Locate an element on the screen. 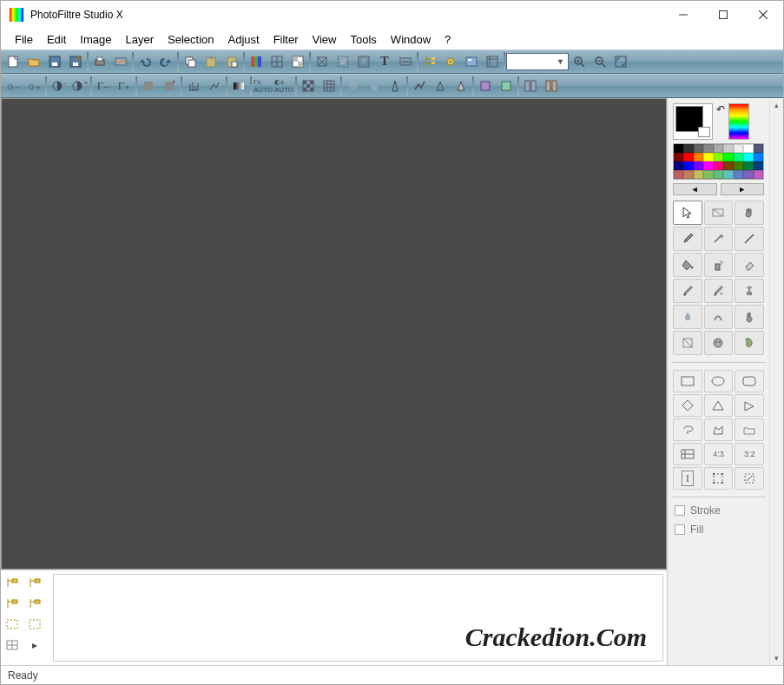  contrast-minus-button: - is located at coordinates (58, 86).